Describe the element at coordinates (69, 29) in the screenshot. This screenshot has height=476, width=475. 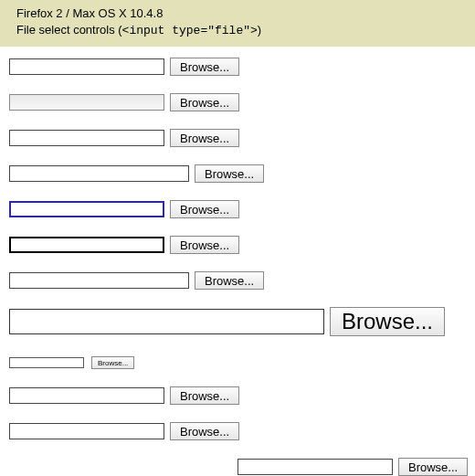
I see `header-line2-prefix: File select controls (` at that location.